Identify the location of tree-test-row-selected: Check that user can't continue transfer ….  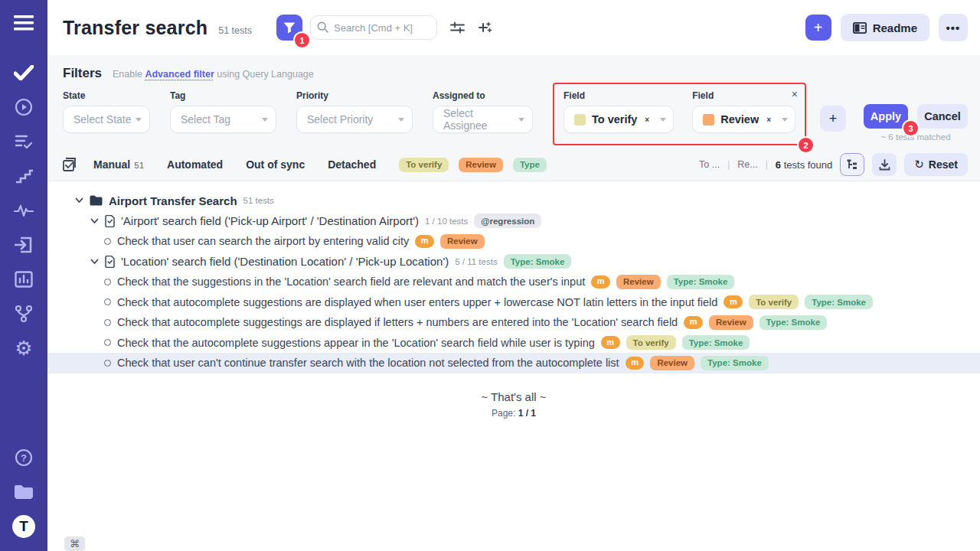
(514, 363).